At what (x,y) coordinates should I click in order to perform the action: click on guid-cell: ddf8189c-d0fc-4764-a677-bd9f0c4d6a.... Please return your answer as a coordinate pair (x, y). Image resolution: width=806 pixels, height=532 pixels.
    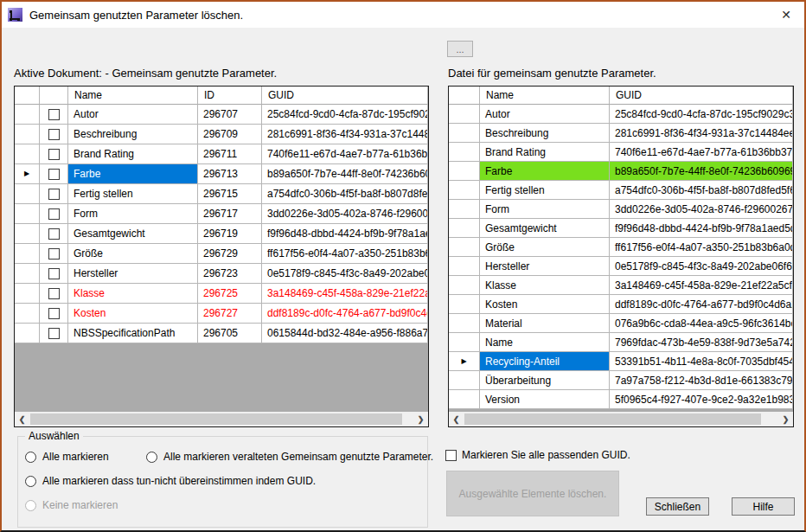
    Looking at the image, I should click on (345, 313).